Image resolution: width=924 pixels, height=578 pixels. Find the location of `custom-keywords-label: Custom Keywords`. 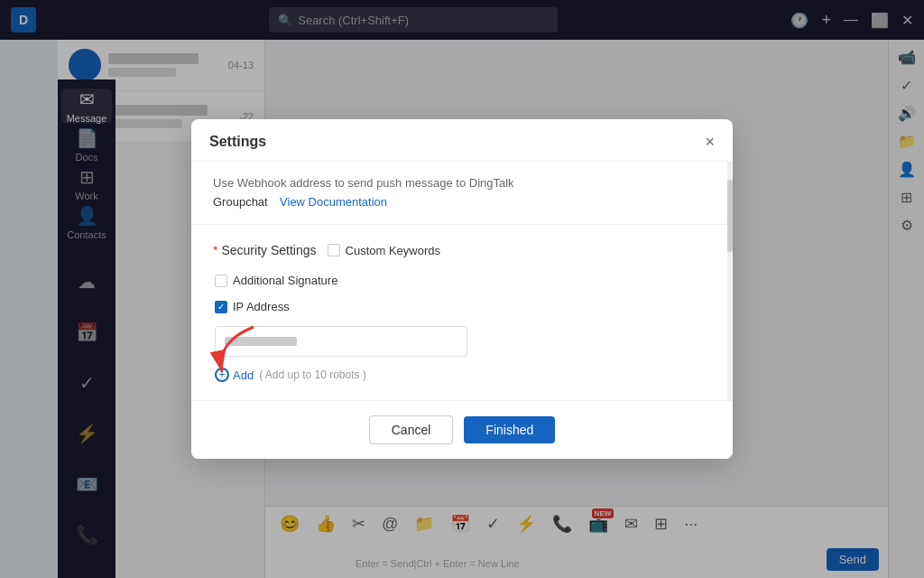

custom-keywords-label: Custom Keywords is located at coordinates (384, 251).